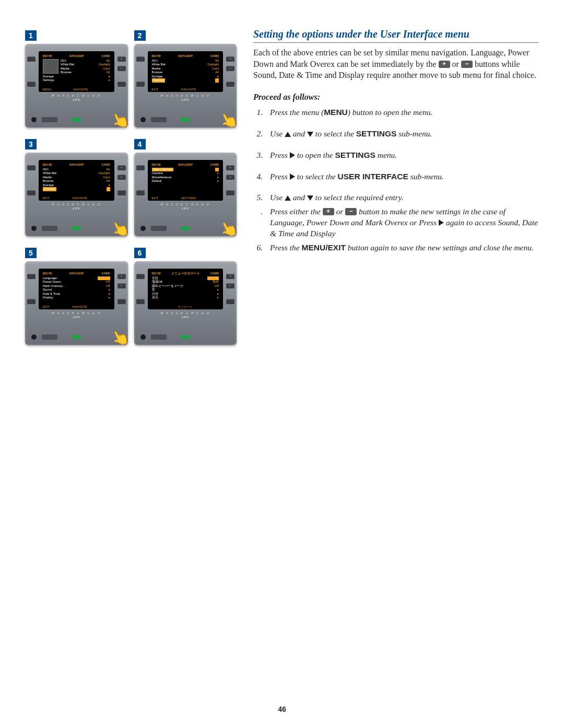  What do you see at coordinates (186, 194) in the screenshot?
I see `camera-back-illustration: ISO 50DAYLIGHTCARDUser Interface▸Camera▸…` at bounding box center [186, 194].